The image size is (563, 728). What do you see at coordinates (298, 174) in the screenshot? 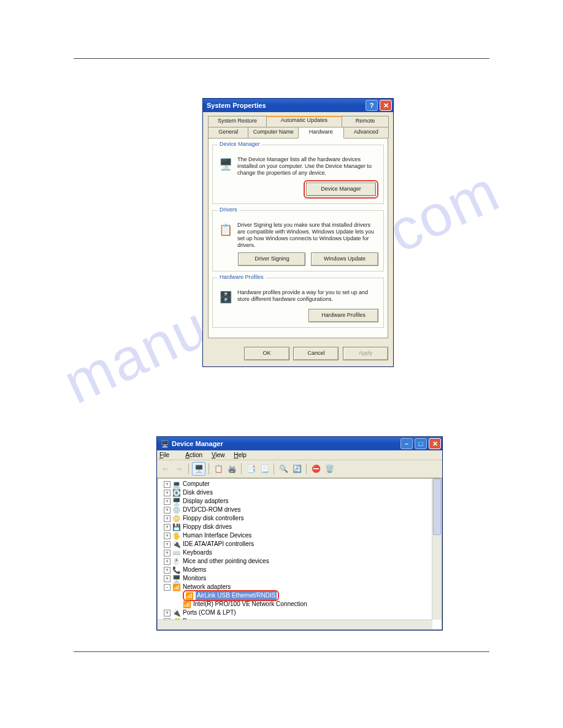
I see `group-device-manager: Device Manager 🖥️ The Device Manager lis…` at bounding box center [298, 174].